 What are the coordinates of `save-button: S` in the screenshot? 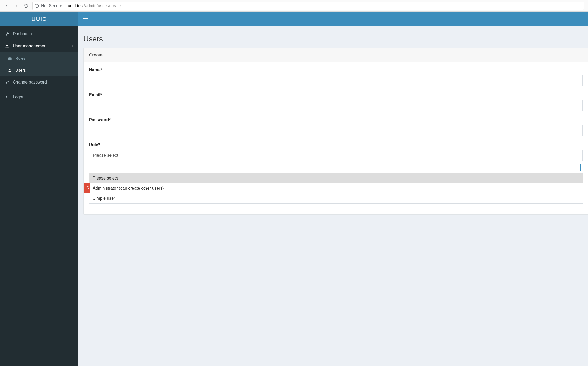 It's located at (87, 188).